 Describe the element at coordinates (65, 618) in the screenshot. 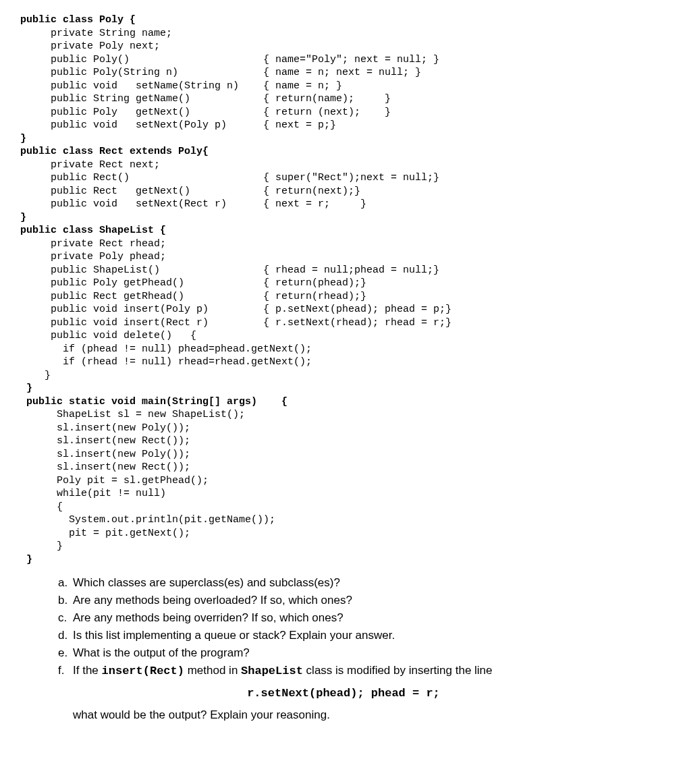

I see `question-letter: c.` at that location.